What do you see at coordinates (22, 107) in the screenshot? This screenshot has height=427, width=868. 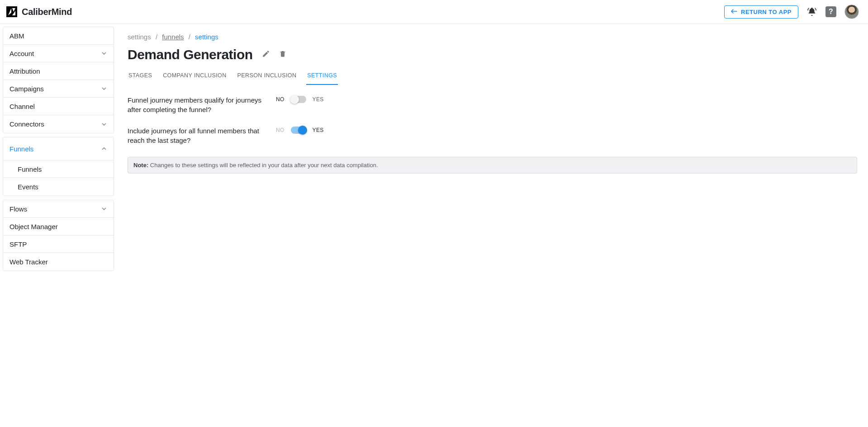 I see `sidebar-item-label: Channel` at bounding box center [22, 107].